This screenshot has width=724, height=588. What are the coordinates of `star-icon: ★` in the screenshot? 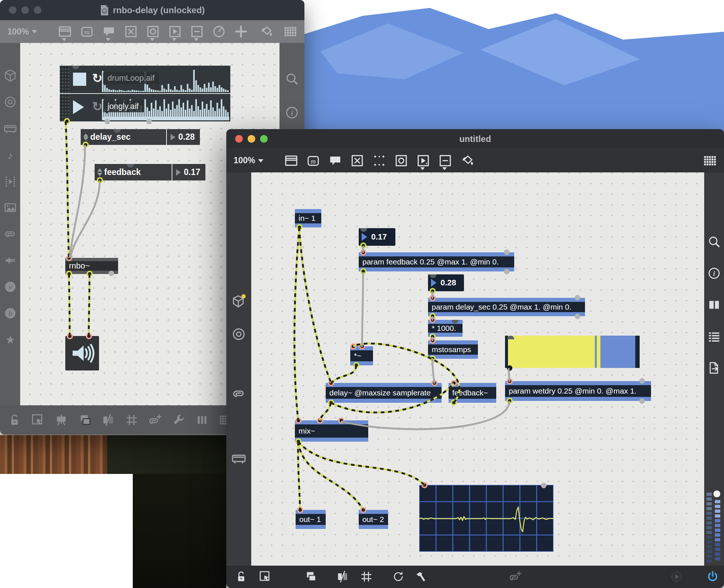 It's located at (10, 340).